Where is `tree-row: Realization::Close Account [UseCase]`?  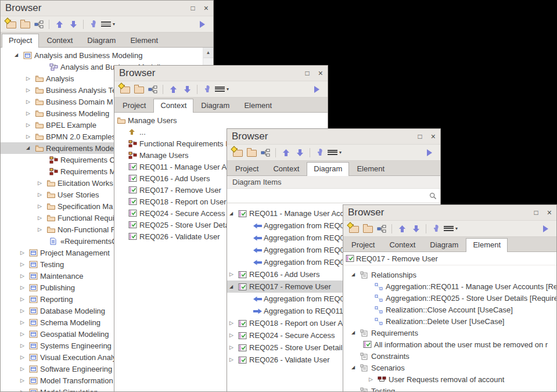 tree-row: Realization::Close Account [UseCase] is located at coordinates (450, 310).